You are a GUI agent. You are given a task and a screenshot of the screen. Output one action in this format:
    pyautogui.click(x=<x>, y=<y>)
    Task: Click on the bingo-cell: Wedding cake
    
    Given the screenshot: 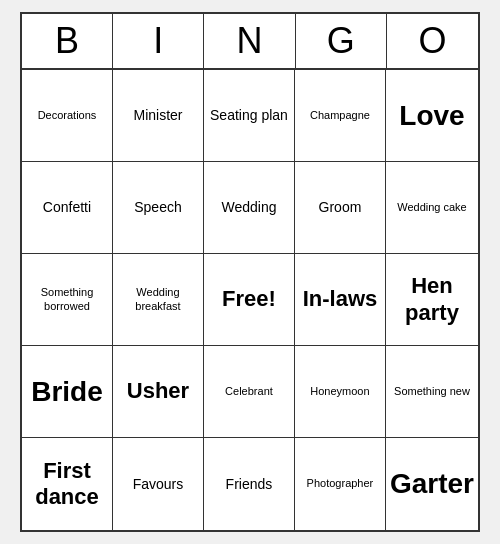 What is the action you would take?
    pyautogui.click(x=432, y=208)
    